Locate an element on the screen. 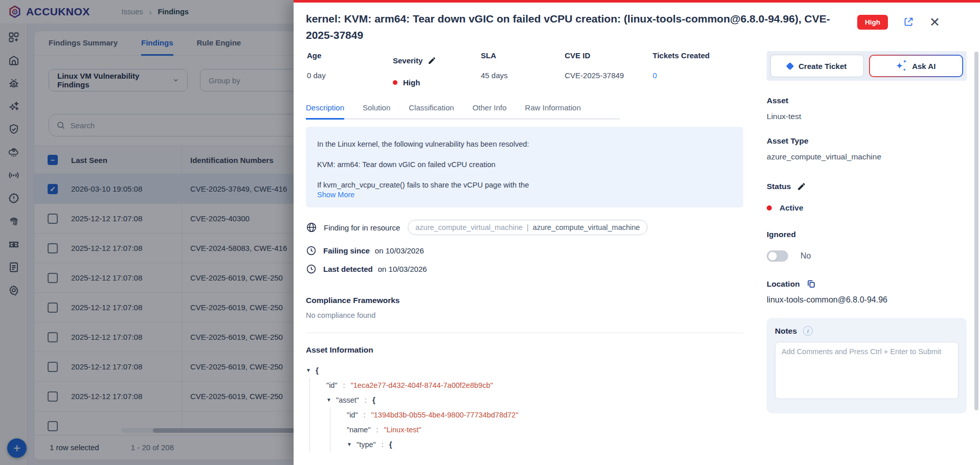 The width and height of the screenshot is (980, 465). asset-json-tree: ▼{"id":"1eca2e77-d432-404f-8744-7a00f2e8… is located at coordinates (525, 407).